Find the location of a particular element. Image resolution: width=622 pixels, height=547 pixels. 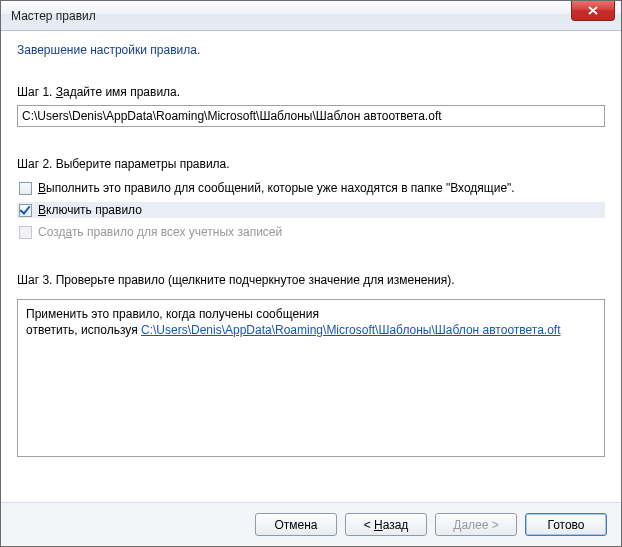

rule-name-input is located at coordinates (311, 116).